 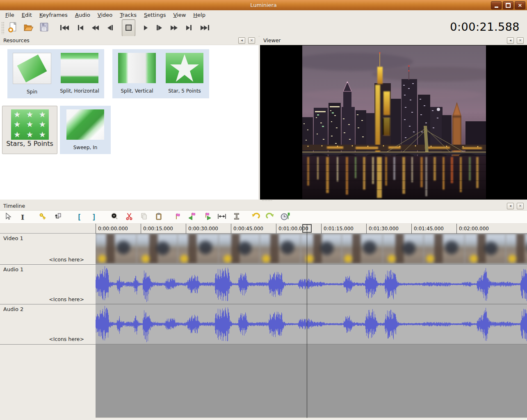 What do you see at coordinates (189, 28) in the screenshot?
I see `next-section-button` at bounding box center [189, 28].